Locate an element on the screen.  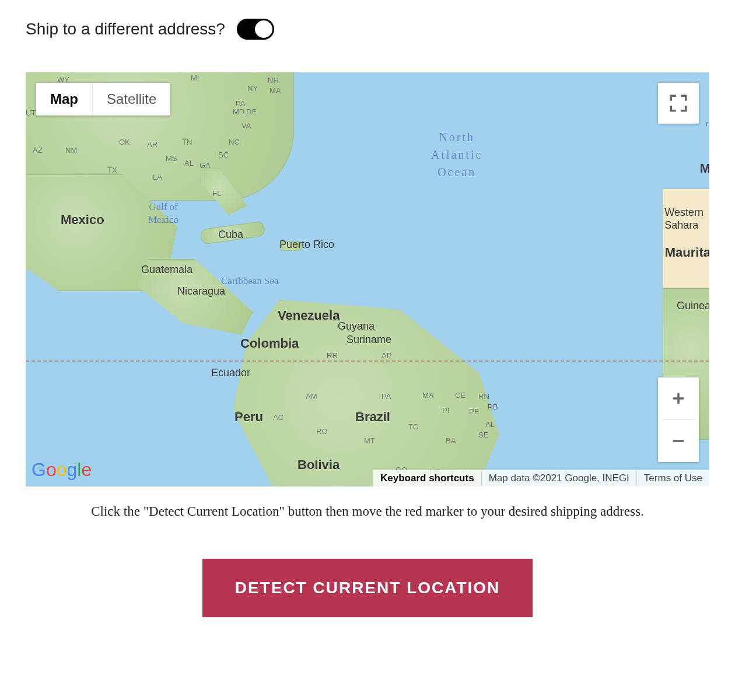
br-state-label: TO is located at coordinates (414, 427).